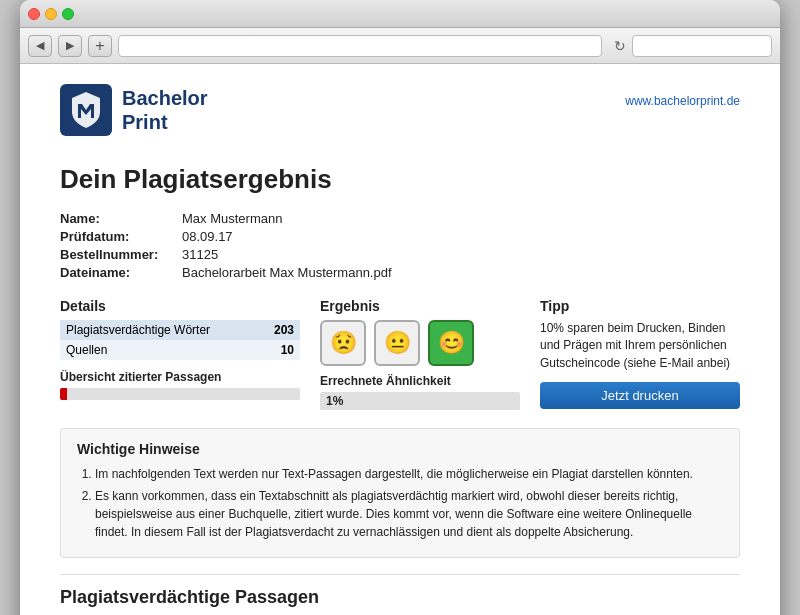 The width and height of the screenshot is (800, 615). What do you see at coordinates (682, 101) in the screenshot?
I see `website-link: www.bachelorprint.de` at bounding box center [682, 101].